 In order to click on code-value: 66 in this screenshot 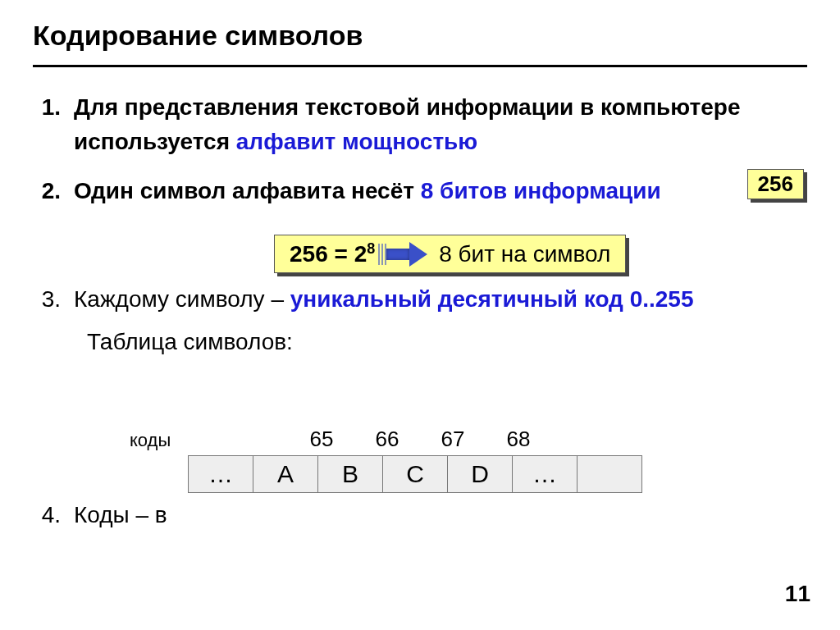, I will do `click(387, 440)`.